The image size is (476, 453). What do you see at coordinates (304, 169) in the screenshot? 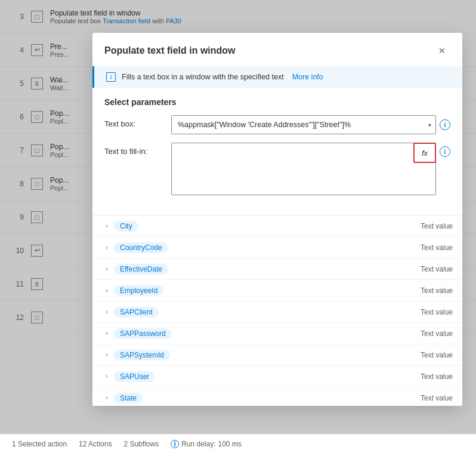
I see `textfill-input` at bounding box center [304, 169].